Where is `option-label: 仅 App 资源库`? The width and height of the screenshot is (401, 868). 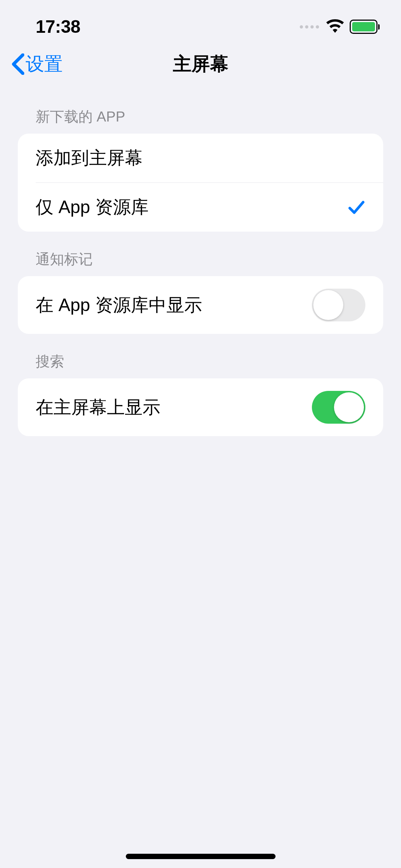 option-label: 仅 App 资源库 is located at coordinates (92, 207).